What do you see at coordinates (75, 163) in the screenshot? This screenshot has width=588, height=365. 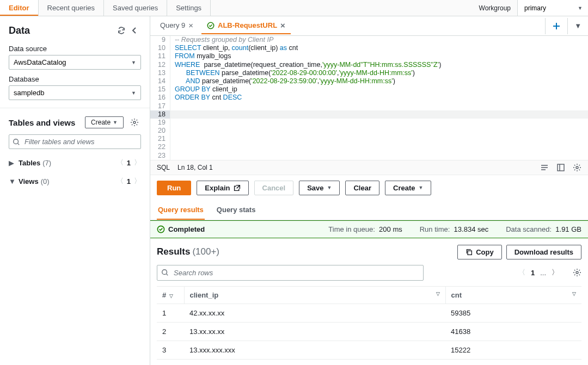 I see `tables-tree-node: ▶ Tables (7) 〈 1 〉` at bounding box center [75, 163].